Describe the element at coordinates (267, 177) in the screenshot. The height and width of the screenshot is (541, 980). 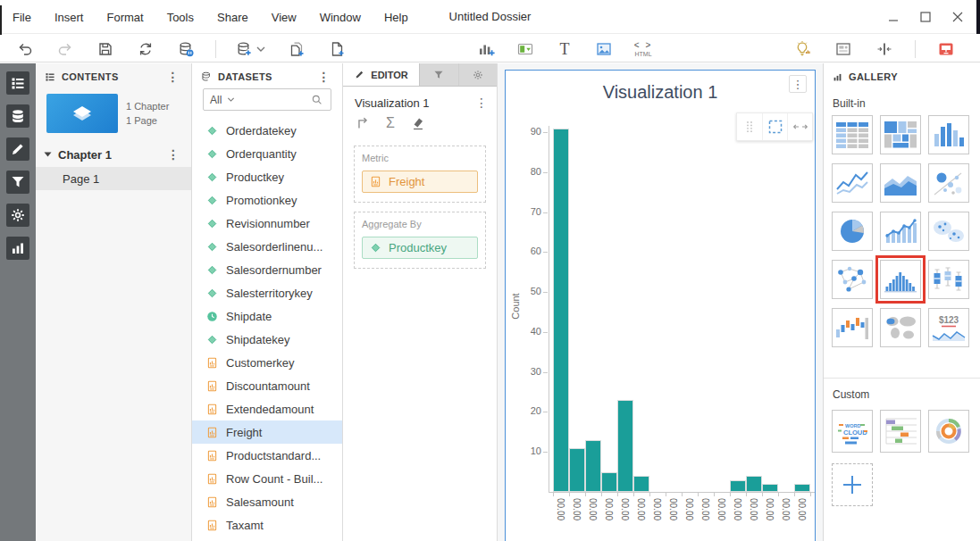
I see `dataset-field-productkey: Productkey` at that location.